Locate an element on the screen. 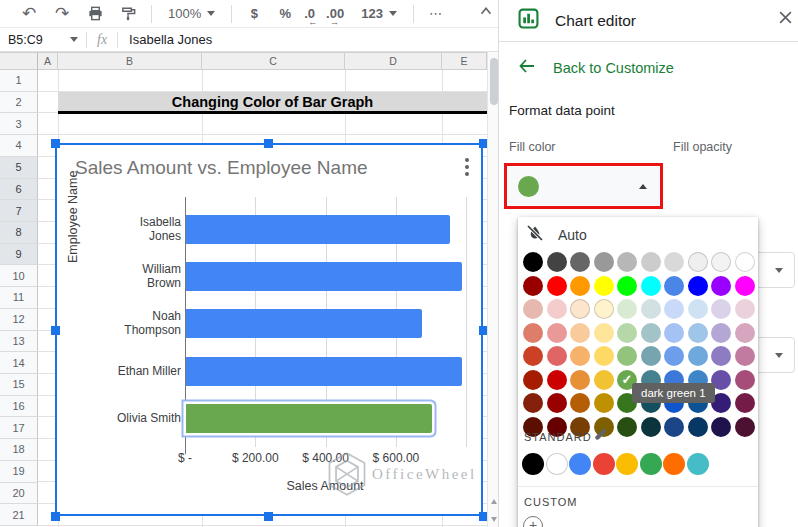 The height and width of the screenshot is (527, 798). color-swatch-ffe599 is located at coordinates (604, 333).